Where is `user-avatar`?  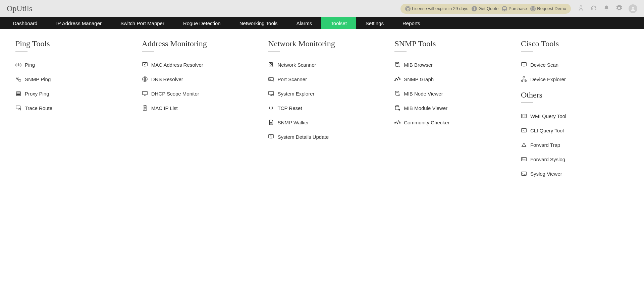 user-avatar is located at coordinates (633, 9).